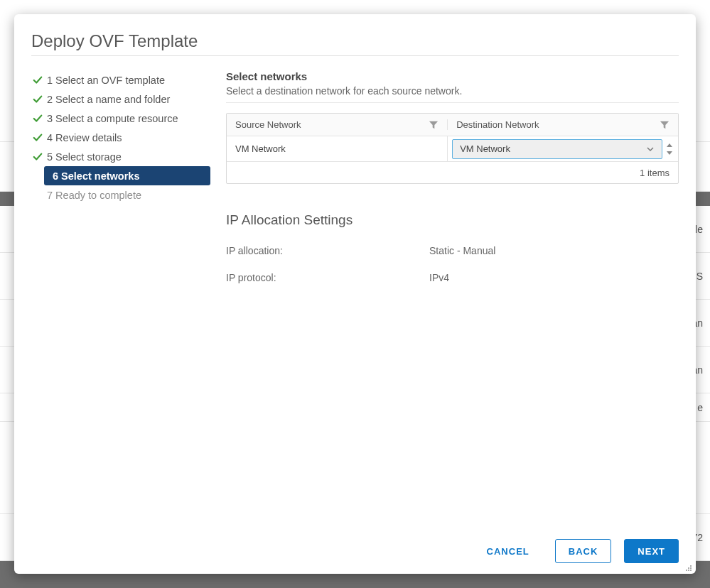  Describe the element at coordinates (337, 125) in the screenshot. I see `col-header-source-network: Source Network` at that location.